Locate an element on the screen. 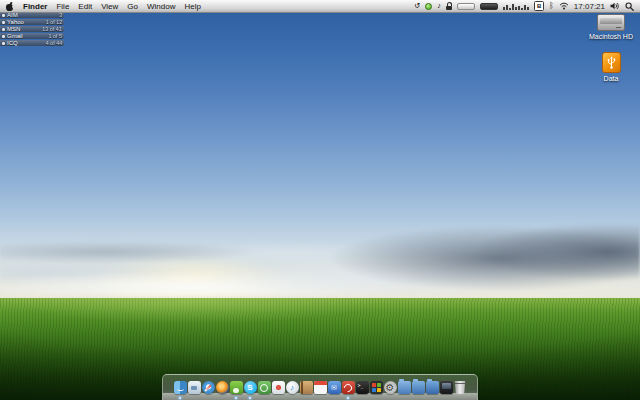  dock-icon-safari is located at coordinates (208, 388).